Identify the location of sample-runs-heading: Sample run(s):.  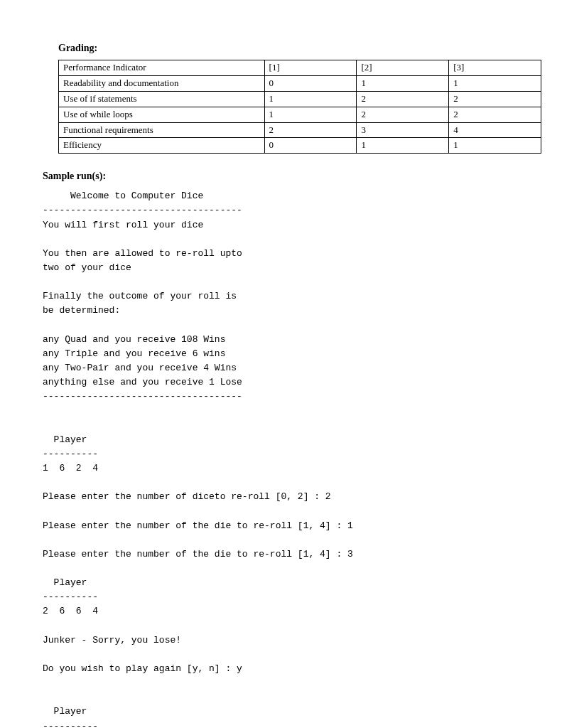
(284, 176).